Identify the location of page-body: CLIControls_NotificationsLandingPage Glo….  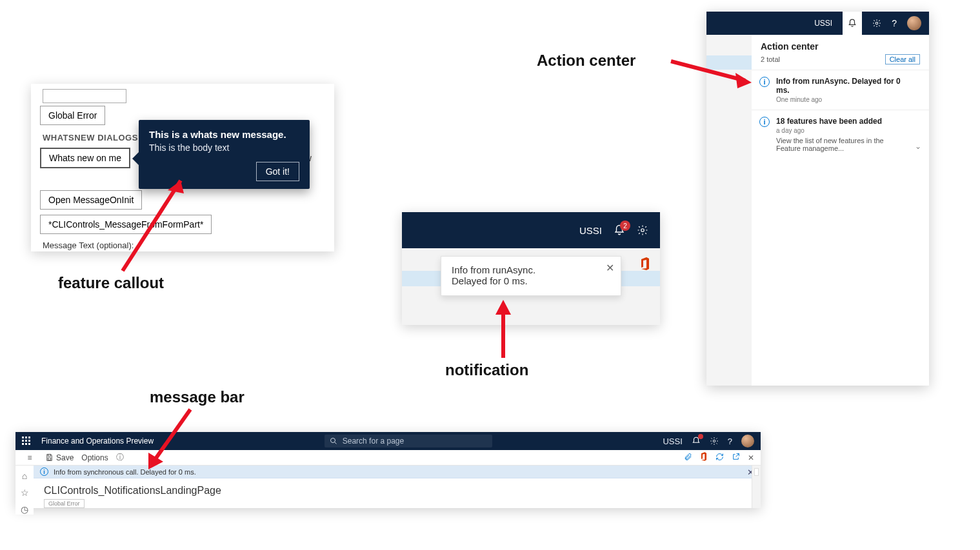
(397, 496).